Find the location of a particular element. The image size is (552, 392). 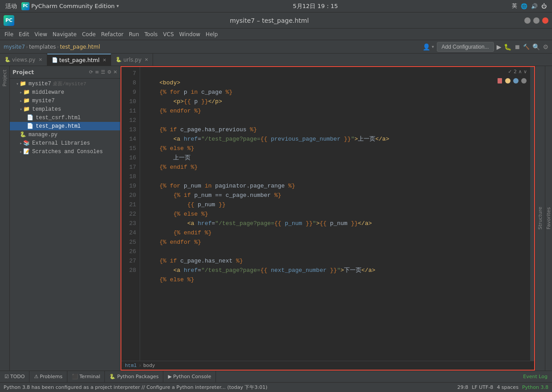

os-activity: 活动 is located at coordinates (11, 6).